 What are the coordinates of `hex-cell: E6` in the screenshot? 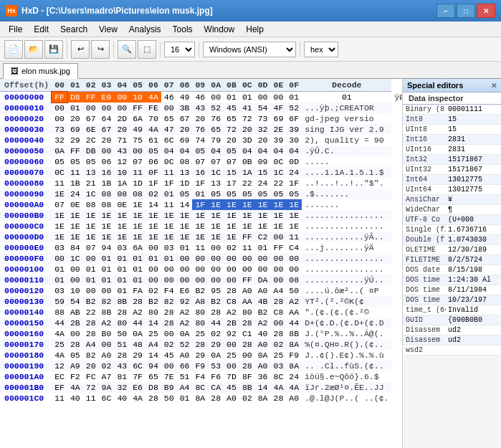 It's located at (185, 291).